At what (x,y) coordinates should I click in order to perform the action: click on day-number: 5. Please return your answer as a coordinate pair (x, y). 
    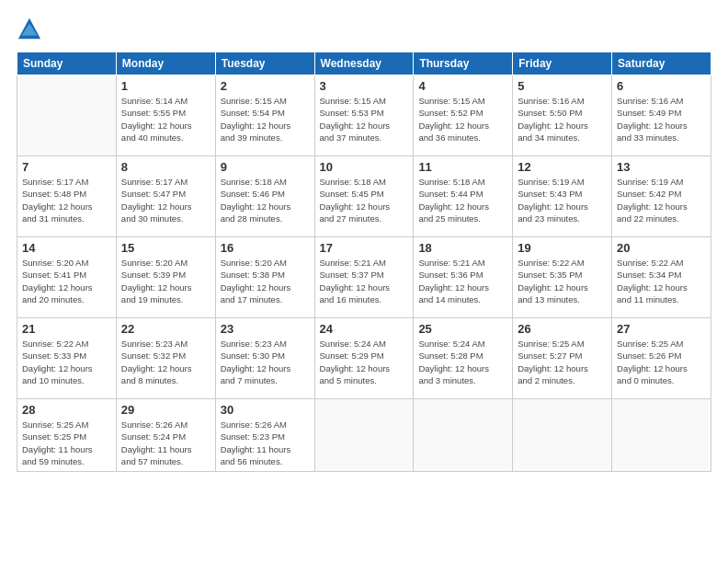
    Looking at the image, I should click on (563, 86).